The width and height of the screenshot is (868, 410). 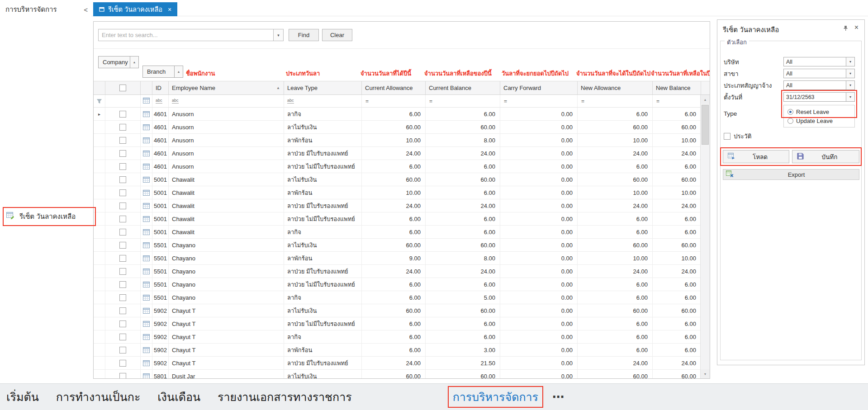 I want to click on table-row: 5501Chayanoลาพักร้อน9.008.000.0010.0010.…, so click(x=397, y=259).